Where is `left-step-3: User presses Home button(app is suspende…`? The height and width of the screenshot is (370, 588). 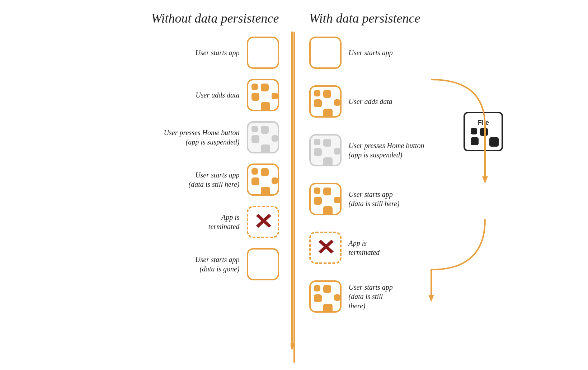
left-step-3: User presses Home button(app is suspende… is located at coordinates (147, 137).